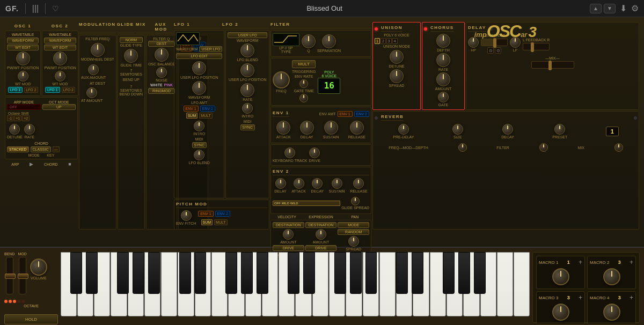 The height and width of the screenshot is (325, 644). I want to click on pitch-env1-btn: ENV 1, so click(206, 213).